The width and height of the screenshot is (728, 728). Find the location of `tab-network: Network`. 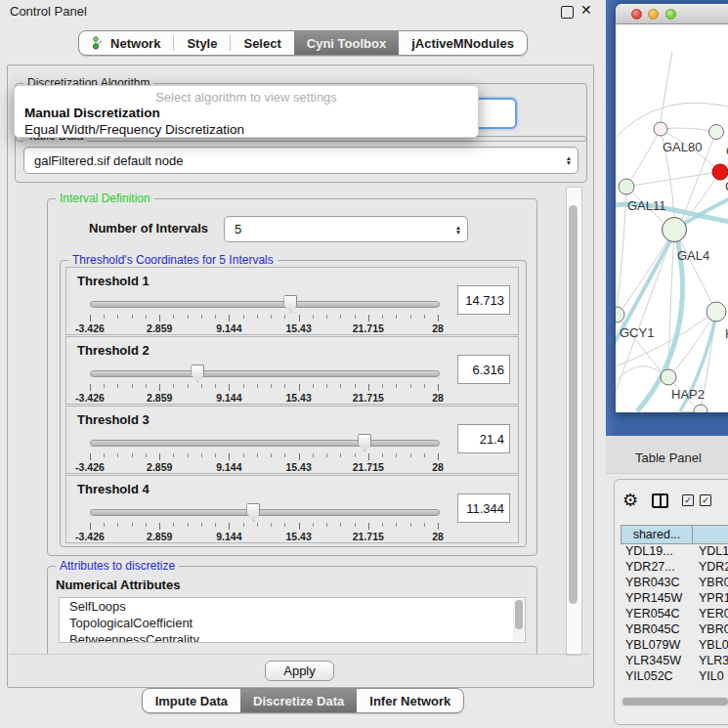

tab-network: Network is located at coordinates (126, 43).